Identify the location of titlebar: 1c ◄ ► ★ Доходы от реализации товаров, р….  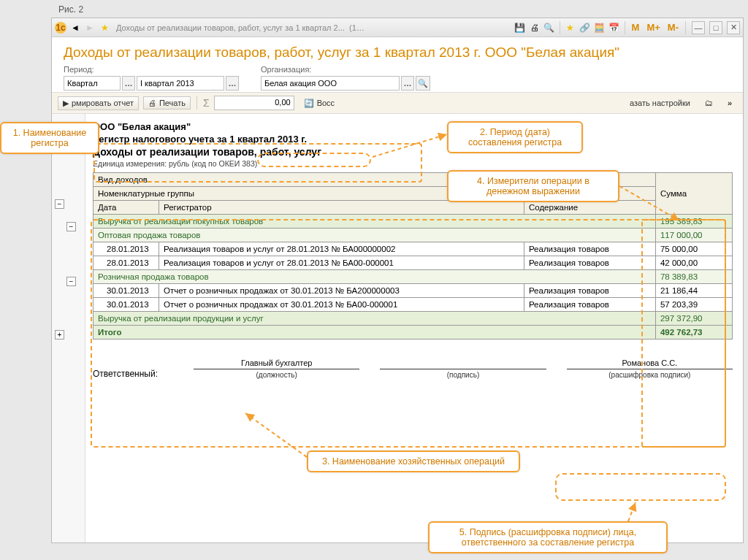
(397, 28).